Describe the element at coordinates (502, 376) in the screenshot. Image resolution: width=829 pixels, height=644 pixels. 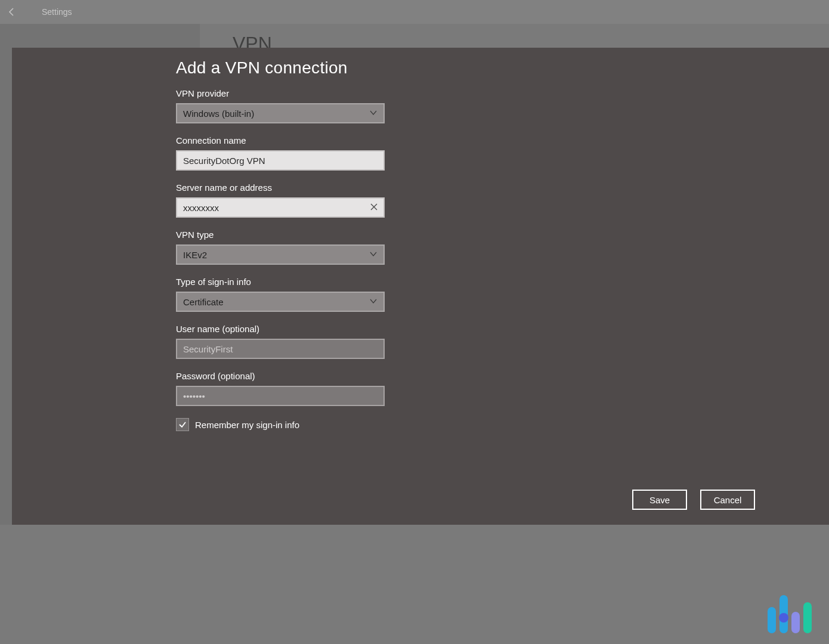
I see `password-label: Password (optional)` at that location.